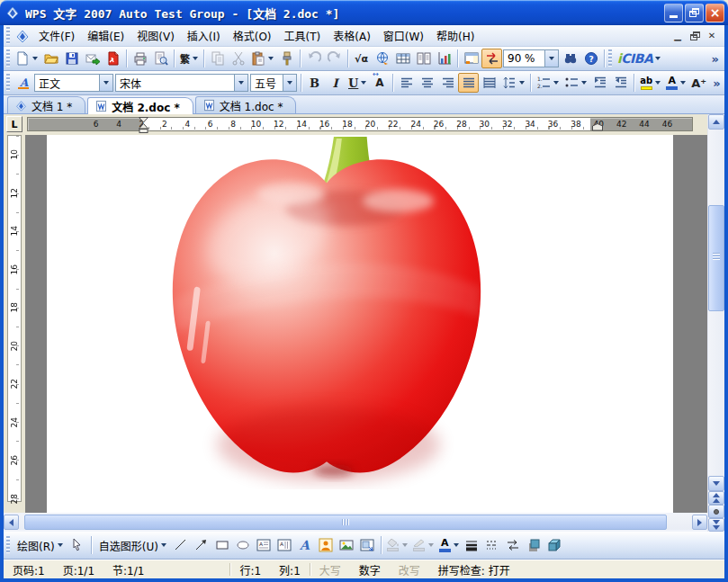 The image size is (728, 582). What do you see at coordinates (715, 13) in the screenshot?
I see `close-button: ×` at bounding box center [715, 13].